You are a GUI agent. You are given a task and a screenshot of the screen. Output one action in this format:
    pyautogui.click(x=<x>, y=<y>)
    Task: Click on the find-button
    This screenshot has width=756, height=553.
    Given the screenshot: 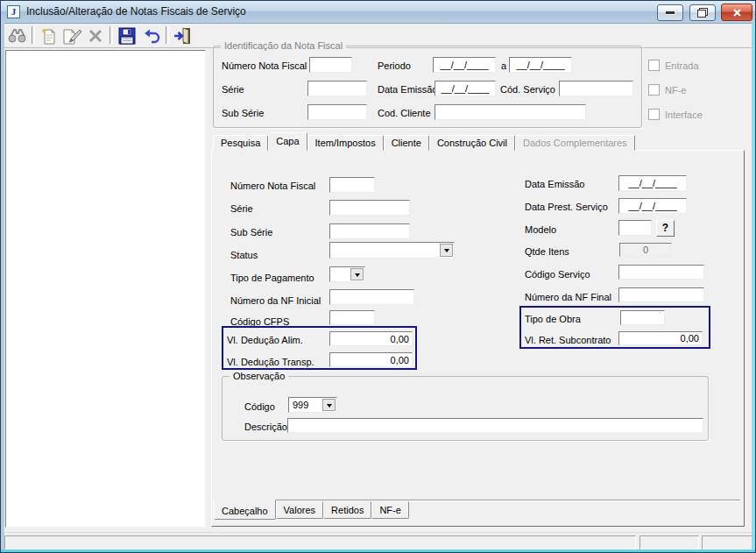 What is the action you would take?
    pyautogui.click(x=18, y=35)
    